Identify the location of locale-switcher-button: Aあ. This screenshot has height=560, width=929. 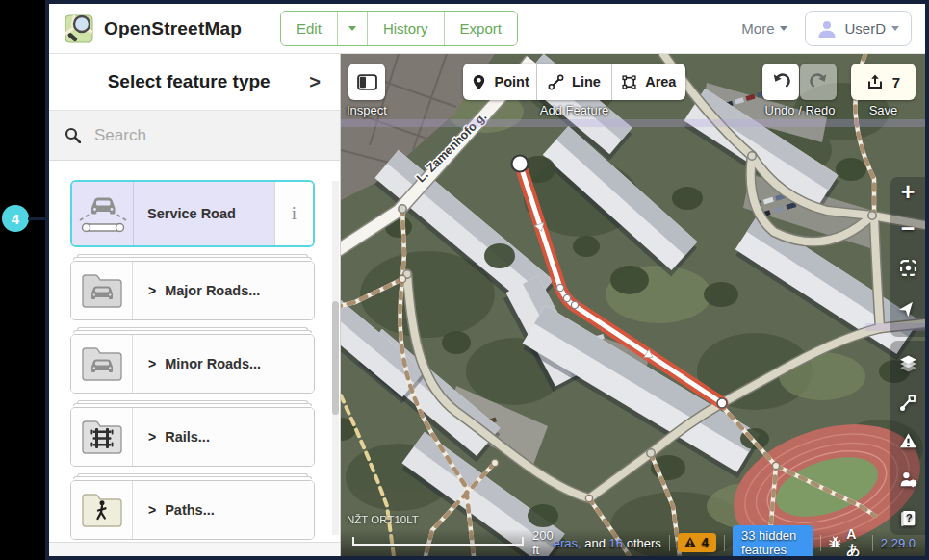
(855, 541).